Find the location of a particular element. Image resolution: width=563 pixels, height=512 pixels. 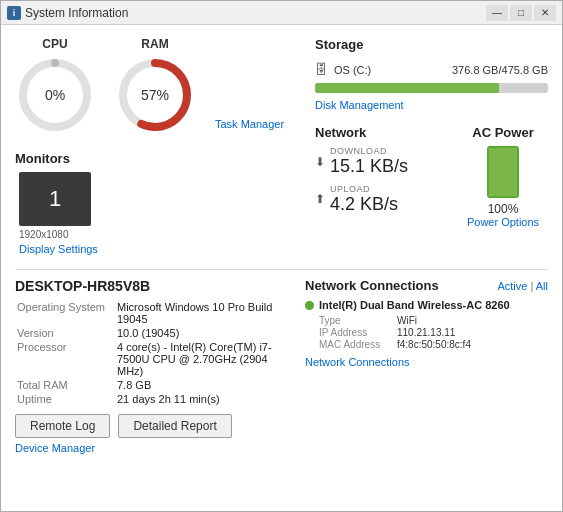

upload-value: 4.2 KB/s is located at coordinates (364, 205).